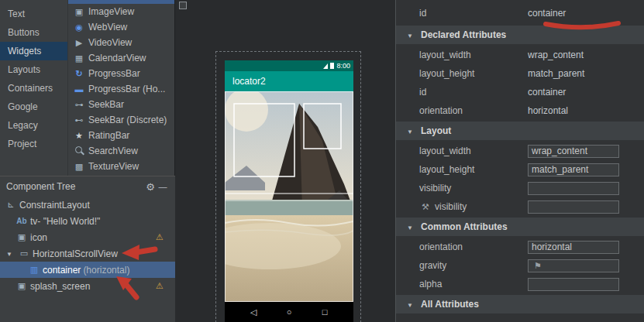 This screenshot has width=644, height=322. What do you see at coordinates (538, 266) in the screenshot?
I see `flag-icon` at bounding box center [538, 266].